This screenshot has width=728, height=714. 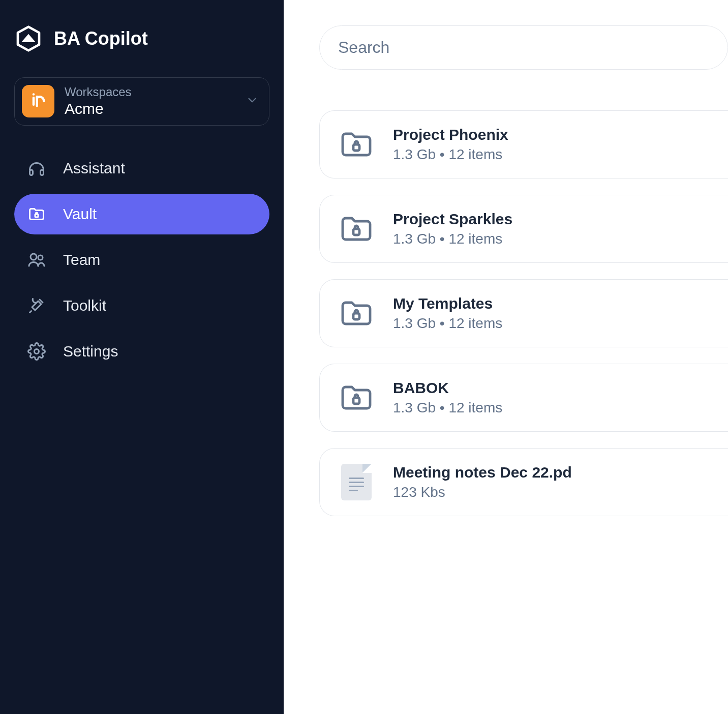 What do you see at coordinates (450, 135) in the screenshot?
I see `vault-item-title: Project Phoenix` at bounding box center [450, 135].